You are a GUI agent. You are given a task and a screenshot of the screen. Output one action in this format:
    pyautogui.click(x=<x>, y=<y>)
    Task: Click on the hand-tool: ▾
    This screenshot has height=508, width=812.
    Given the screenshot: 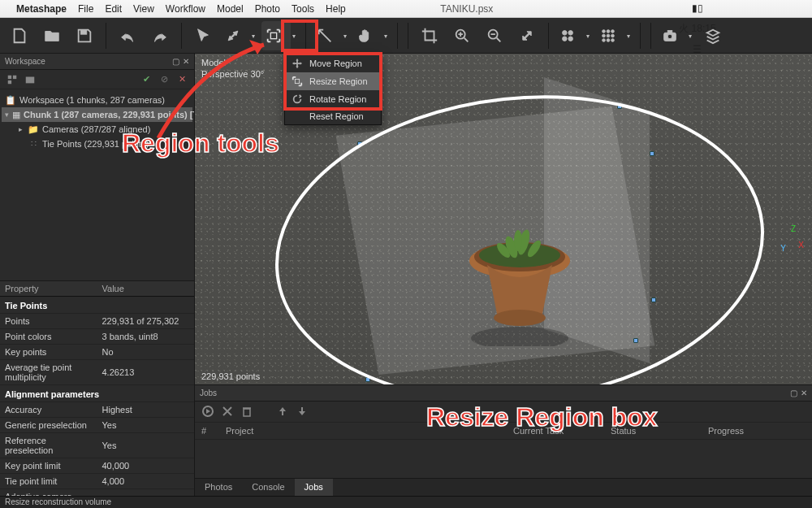 What is the action you would take?
    pyautogui.click(x=368, y=36)
    